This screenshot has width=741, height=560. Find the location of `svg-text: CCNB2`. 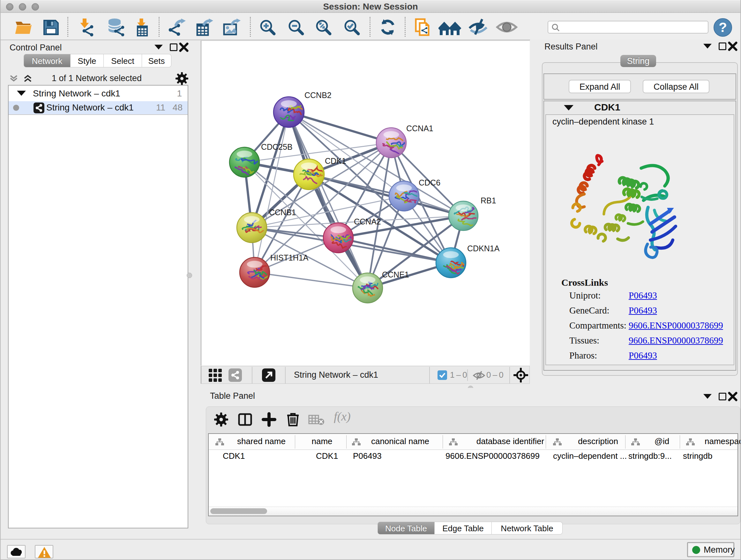

svg-text: CCNB2 is located at coordinates (318, 95).